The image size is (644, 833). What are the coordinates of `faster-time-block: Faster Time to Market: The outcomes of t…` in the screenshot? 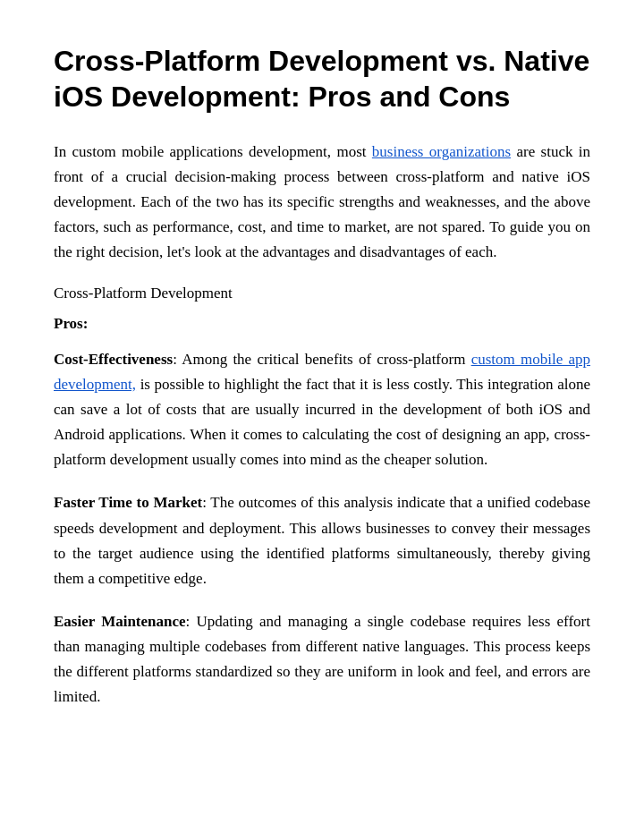 It's located at (322, 540).